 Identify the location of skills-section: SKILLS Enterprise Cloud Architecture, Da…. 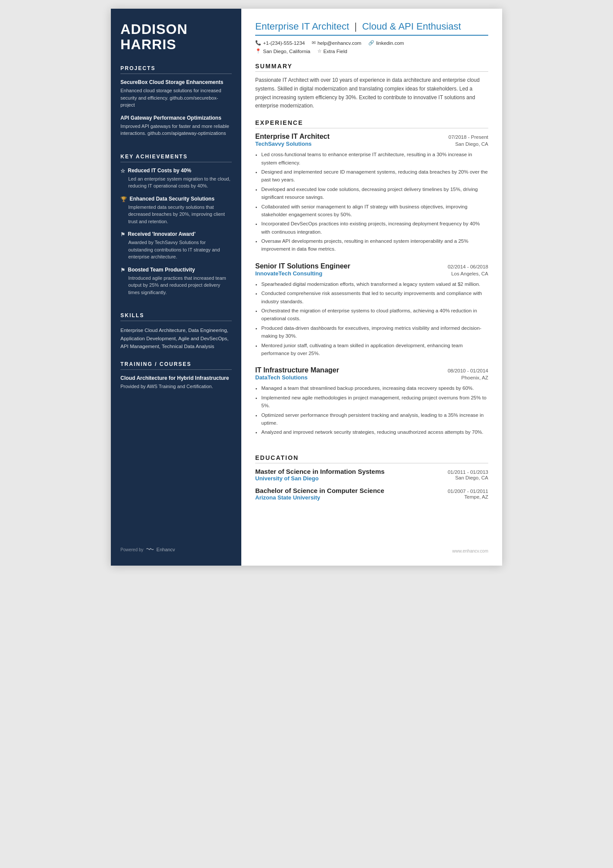
(176, 332).